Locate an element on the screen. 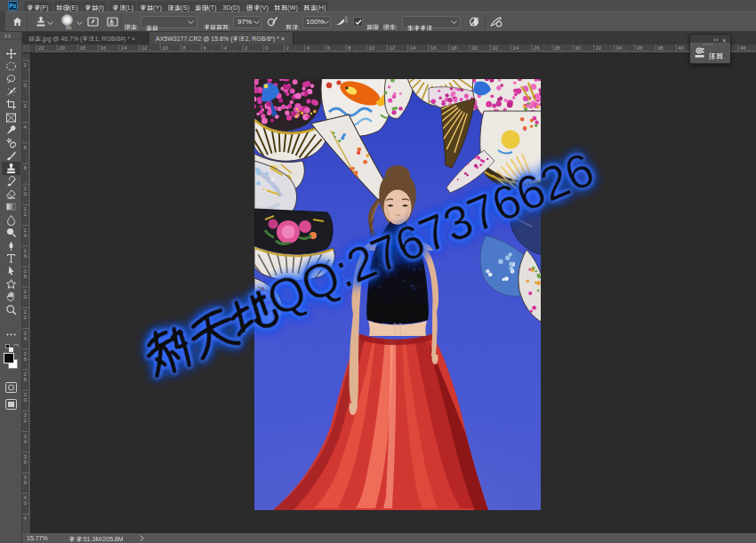  svg-text: 28 is located at coordinates (557, 48).